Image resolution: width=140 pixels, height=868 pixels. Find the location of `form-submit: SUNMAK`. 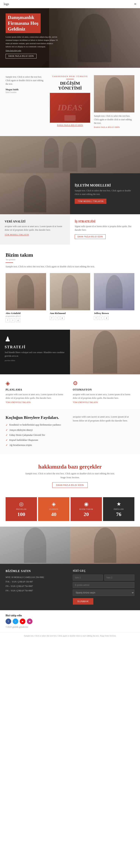

form-submit: SUNMAK is located at coordinates (83, 601).